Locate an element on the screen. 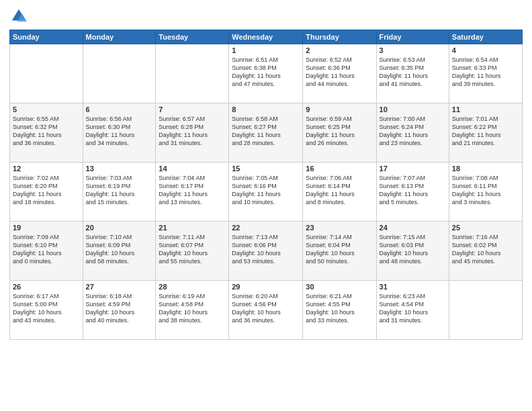  calendar-cell: 27Sunrise: 6:18 AM Sunset: 4:59 PM Dayli… is located at coordinates (120, 310).